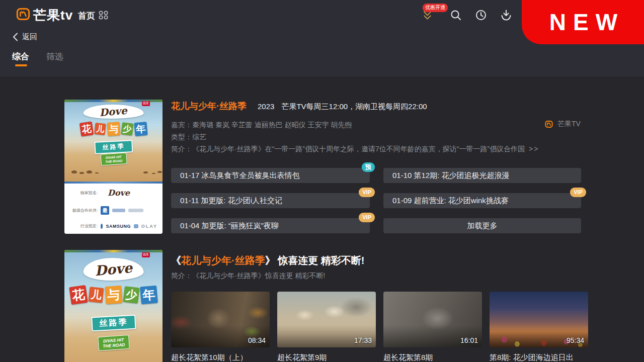 The width and height of the screenshot is (644, 362). Describe the element at coordinates (118, 226) in the screenshot. I see `samsung-logo: SAMSUNG` at that location.